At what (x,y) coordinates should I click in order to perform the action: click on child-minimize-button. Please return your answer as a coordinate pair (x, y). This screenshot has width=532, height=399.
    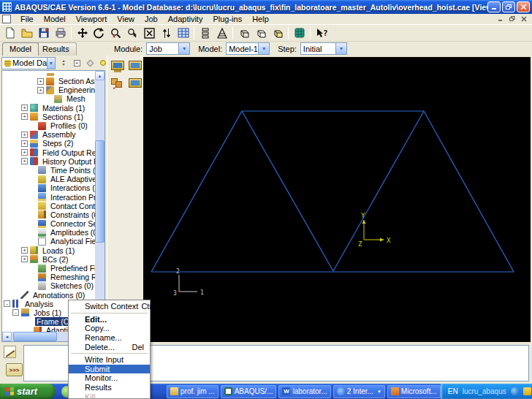
    Looking at the image, I should click on (500, 19).